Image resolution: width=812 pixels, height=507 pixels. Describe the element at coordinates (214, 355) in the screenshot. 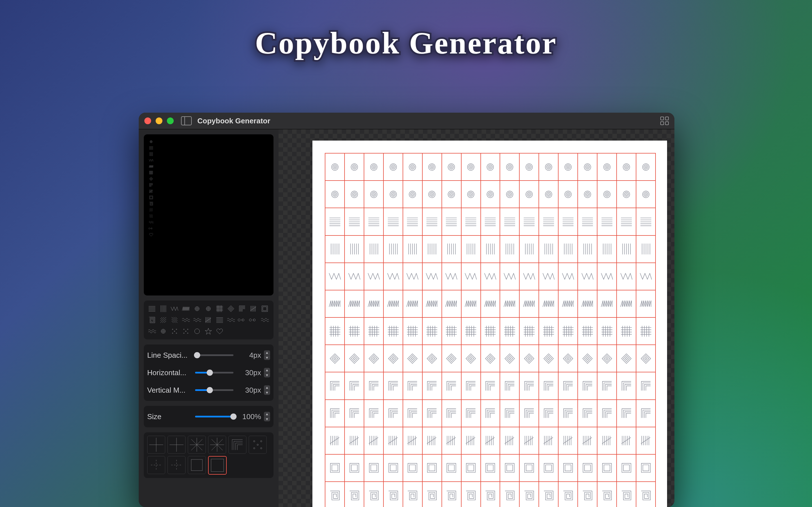

I see `line-spacing-slider` at that location.